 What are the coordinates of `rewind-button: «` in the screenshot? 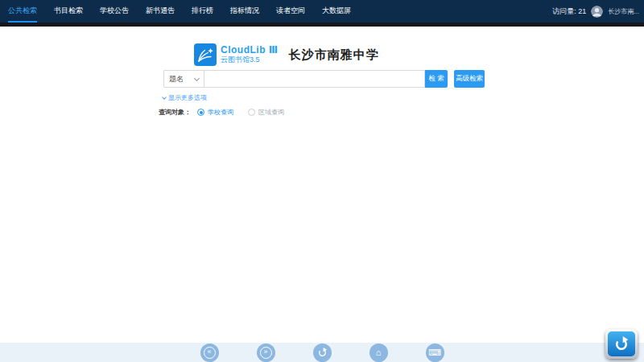 It's located at (209, 352).